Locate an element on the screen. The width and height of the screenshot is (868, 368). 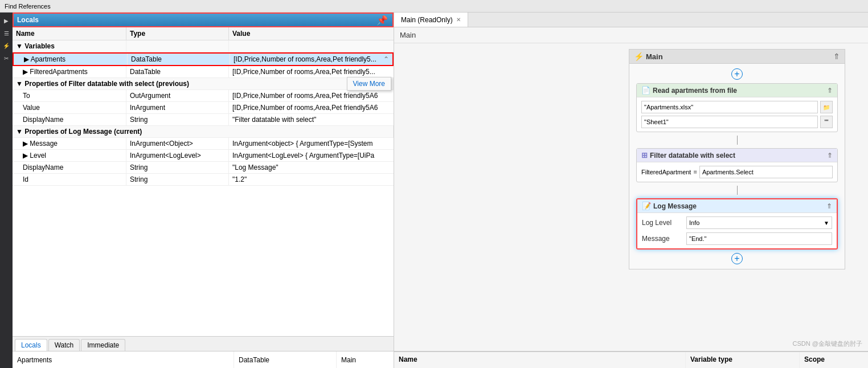
expand-arrow-message: ▶ is located at coordinates (25, 144).